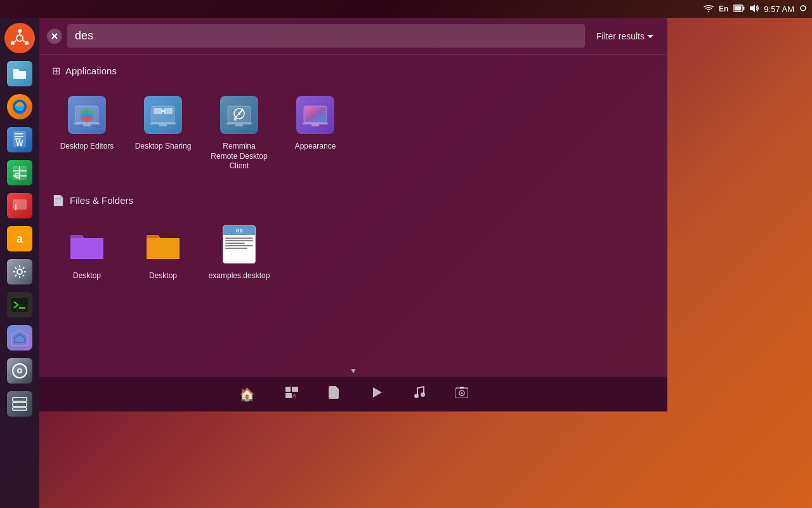 The image size is (812, 508). What do you see at coordinates (56, 71) in the screenshot?
I see `applications-section-icon: ⊞` at bounding box center [56, 71].